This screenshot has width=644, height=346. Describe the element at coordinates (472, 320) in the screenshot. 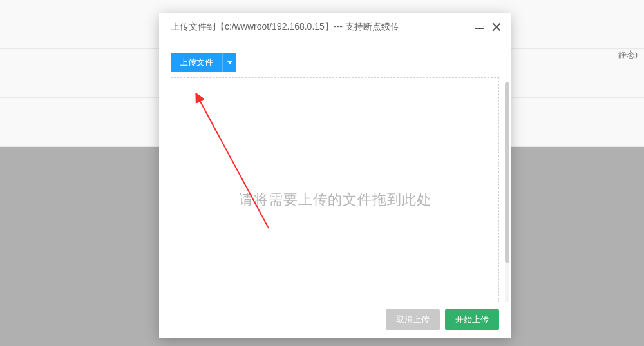

I see `start-upload-button: 开始上传` at that location.